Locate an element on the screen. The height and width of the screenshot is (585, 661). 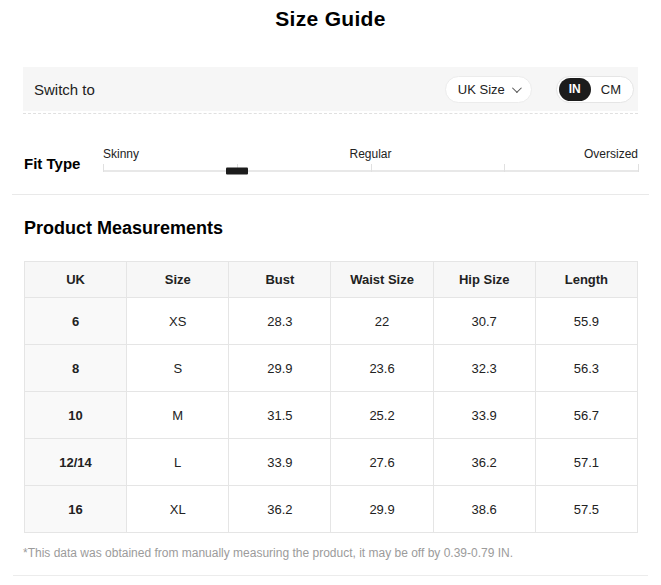
scale-label-skinny: Skinny is located at coordinates (121, 154).